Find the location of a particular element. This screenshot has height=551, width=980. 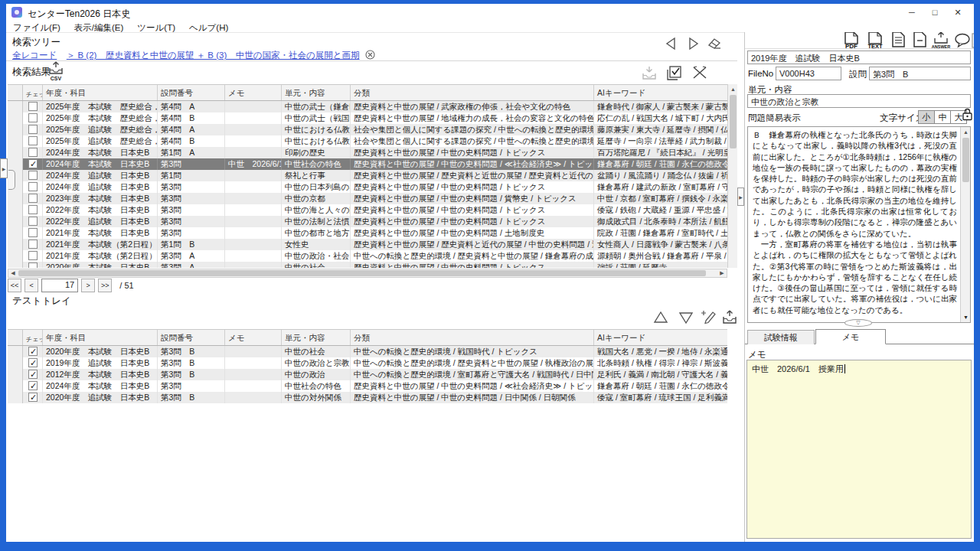

menu-item: ヘルプ(H) is located at coordinates (208, 28).